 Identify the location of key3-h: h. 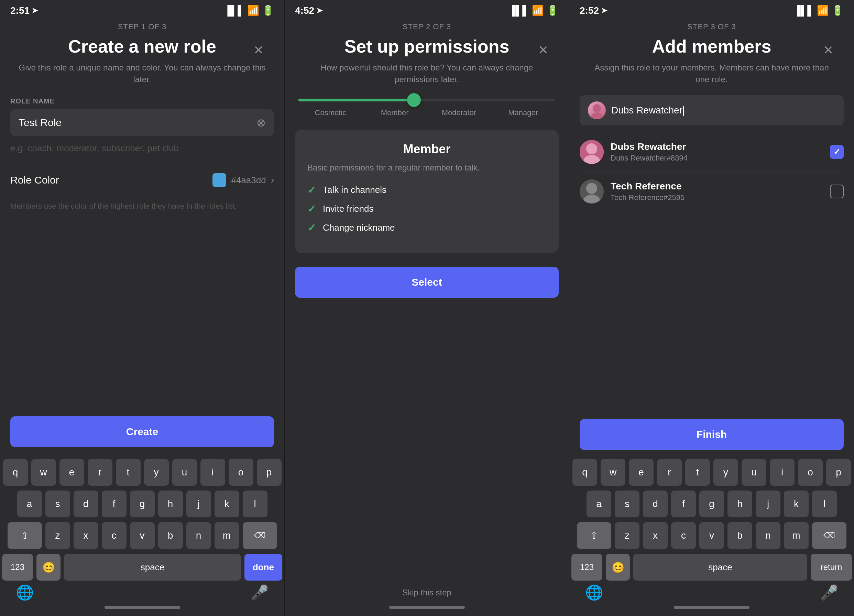
(740, 504).